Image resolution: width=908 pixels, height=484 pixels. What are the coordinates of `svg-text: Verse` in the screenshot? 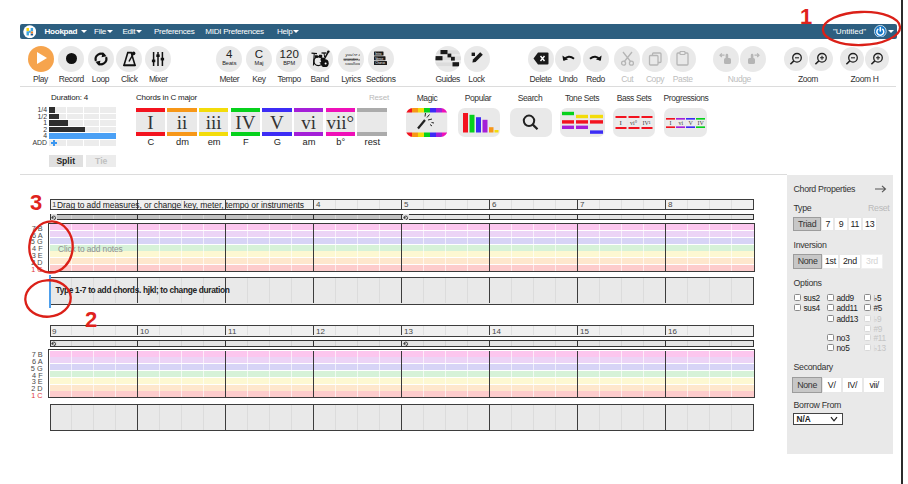 It's located at (379, 59).